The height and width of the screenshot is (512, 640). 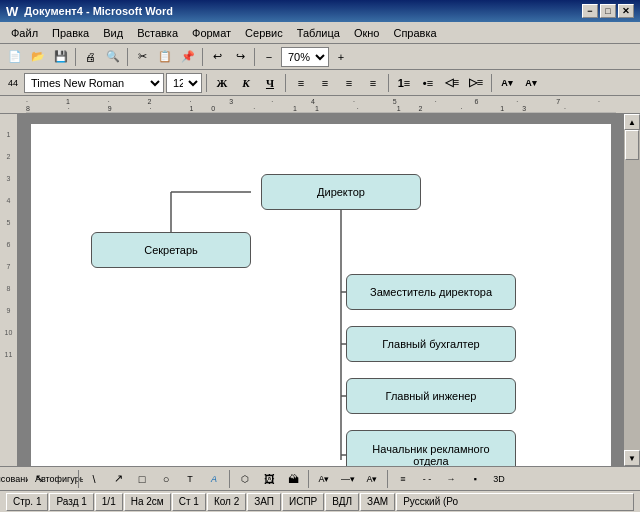 What do you see at coordinates (113, 33) in the screenshot?
I see `menu-item-вид: Вид` at bounding box center [113, 33].